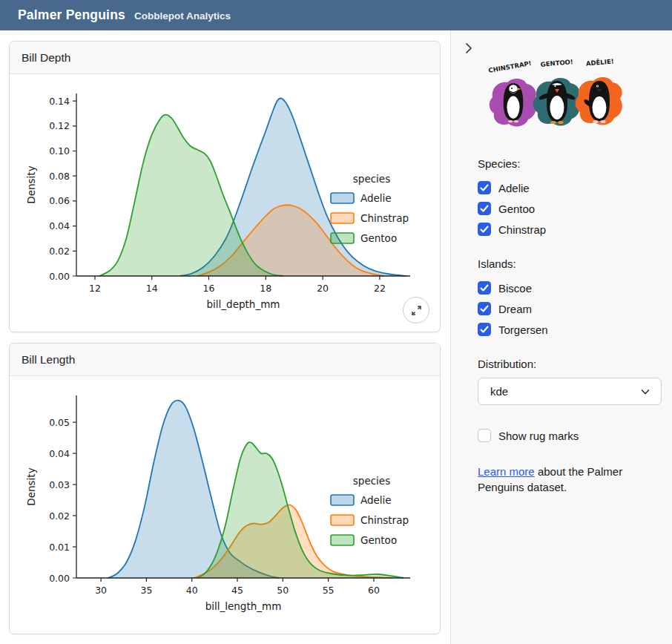 The width and height of the screenshot is (672, 644). Describe the element at coordinates (225, 360) in the screenshot. I see `bill-length-card-title: Bill Length` at that location.